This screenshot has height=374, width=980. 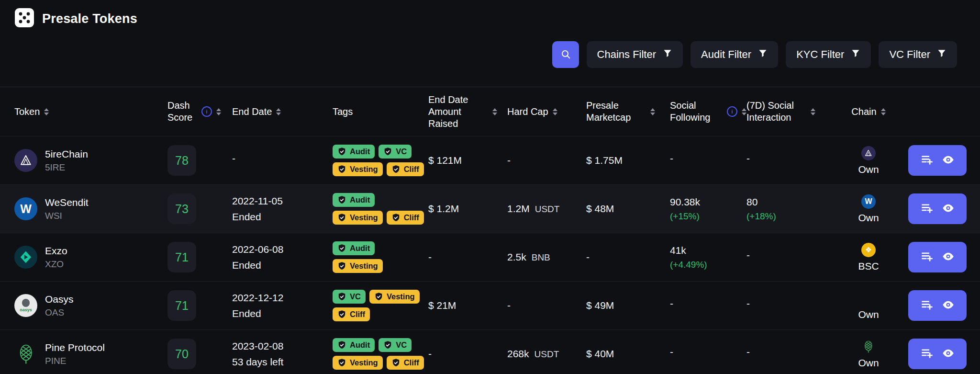 What do you see at coordinates (490, 306) in the screenshot?
I see `table-row-oasys: oasys Oasys OAS 71 2022-12-12Ended VCVes…` at bounding box center [490, 306].